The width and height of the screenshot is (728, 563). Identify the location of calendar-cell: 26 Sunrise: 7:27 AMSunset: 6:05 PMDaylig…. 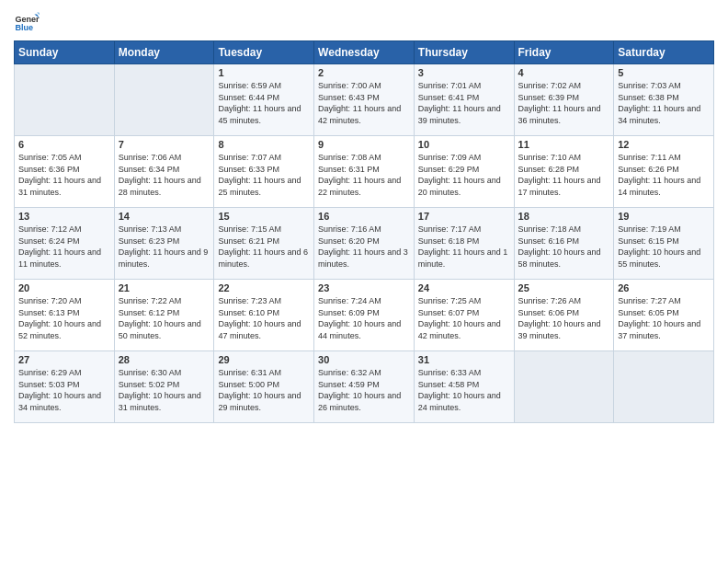
(664, 316).